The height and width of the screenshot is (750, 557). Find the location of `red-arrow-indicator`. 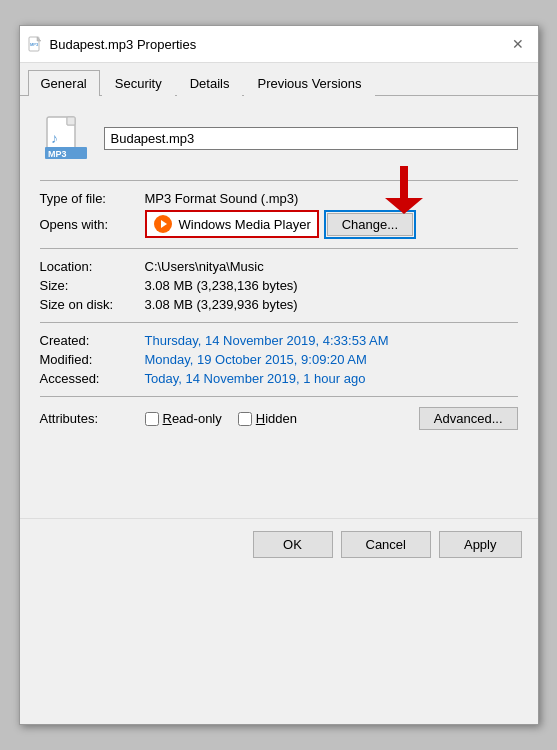

red-arrow-indicator is located at coordinates (404, 192).